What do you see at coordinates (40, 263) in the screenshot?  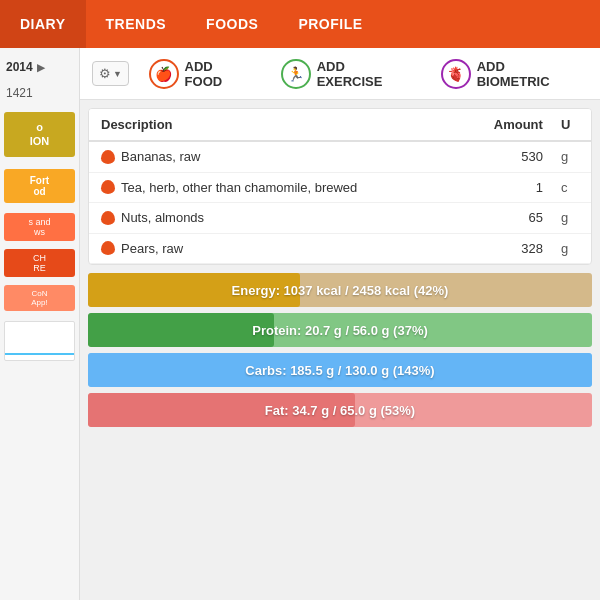 I see `sidebar-ad3: CH RE` at bounding box center [40, 263].